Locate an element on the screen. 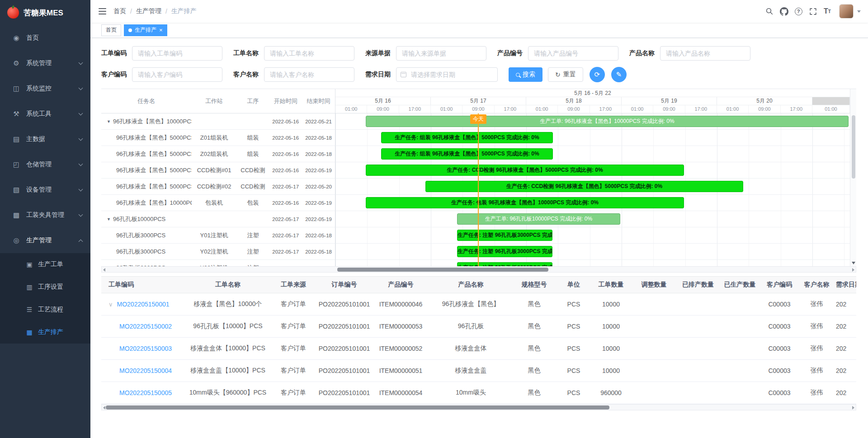  sidebar-item-system-monitor: ◫系统监控 is located at coordinates (45, 89).